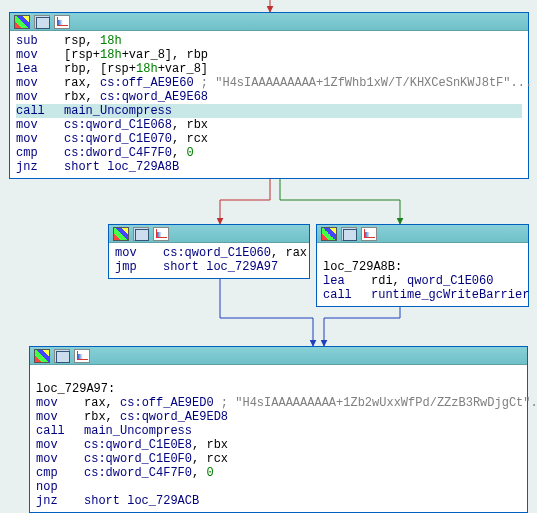 This screenshot has width=537, height=513. Describe the element at coordinates (76, 389) in the screenshot. I see `code-label: loc_729A97:` at that location.